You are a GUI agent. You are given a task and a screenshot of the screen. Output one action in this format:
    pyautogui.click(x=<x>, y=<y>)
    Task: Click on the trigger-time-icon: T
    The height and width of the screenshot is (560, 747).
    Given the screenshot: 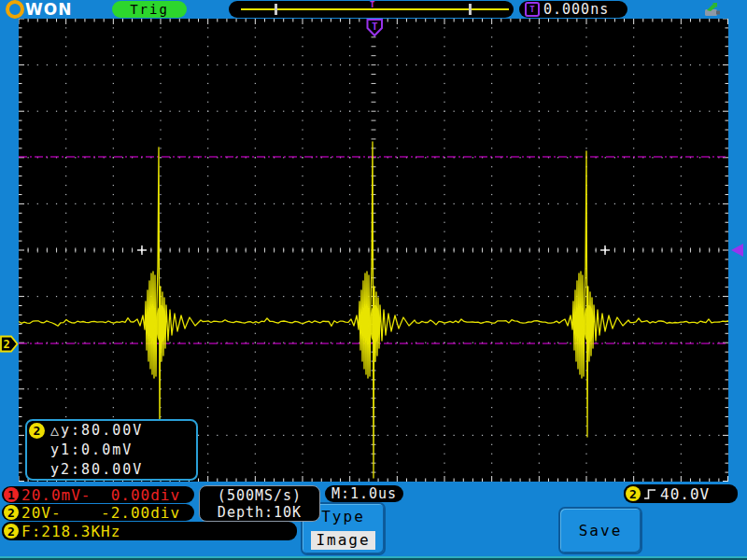 What is the action you would take?
    pyautogui.click(x=532, y=9)
    